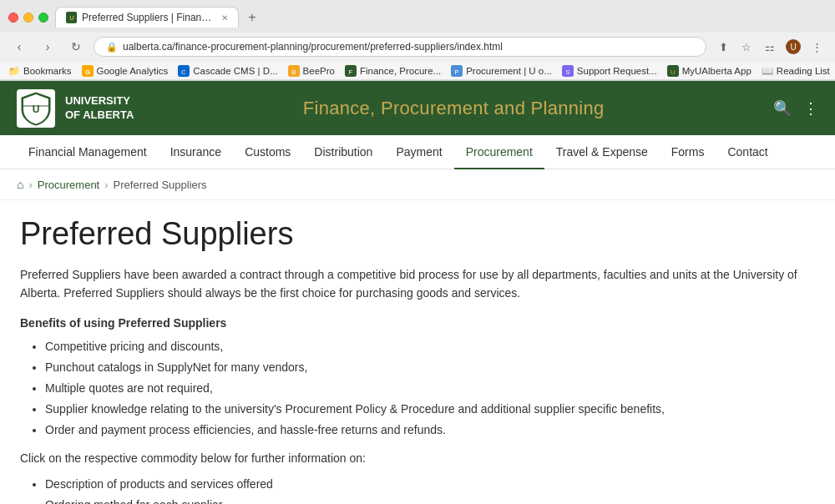 The width and height of the screenshot is (835, 504). What do you see at coordinates (673, 71) in the screenshot?
I see `myualberta-icon: U` at bounding box center [673, 71].